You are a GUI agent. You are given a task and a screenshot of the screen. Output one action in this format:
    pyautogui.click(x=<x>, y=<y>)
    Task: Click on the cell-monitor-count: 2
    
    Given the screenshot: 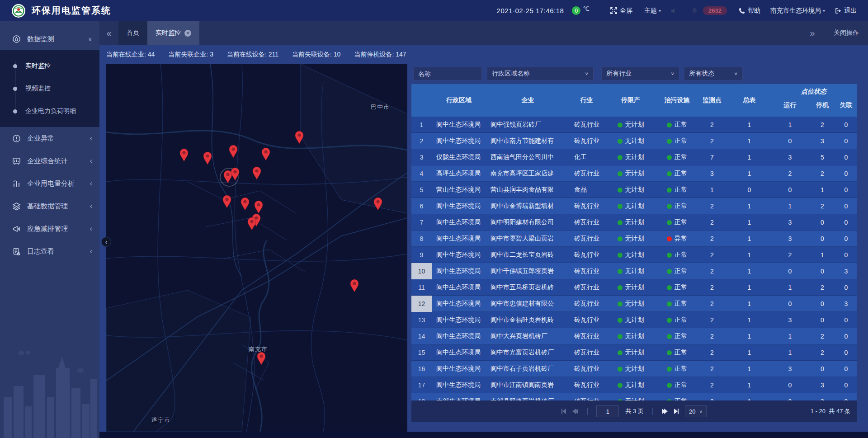 What is the action you would take?
    pyautogui.click(x=712, y=239)
    